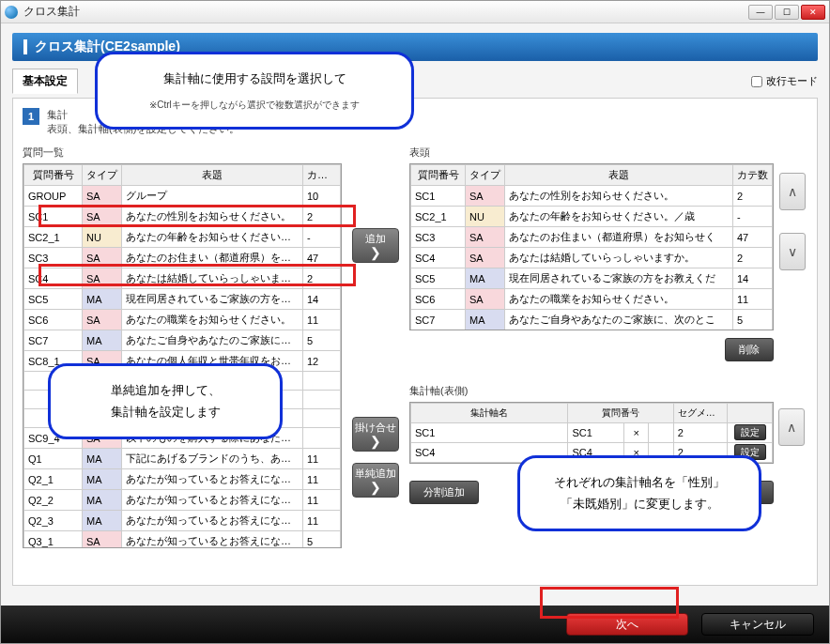  I want to click on tab-strip: 基本設定, so click(45, 81).